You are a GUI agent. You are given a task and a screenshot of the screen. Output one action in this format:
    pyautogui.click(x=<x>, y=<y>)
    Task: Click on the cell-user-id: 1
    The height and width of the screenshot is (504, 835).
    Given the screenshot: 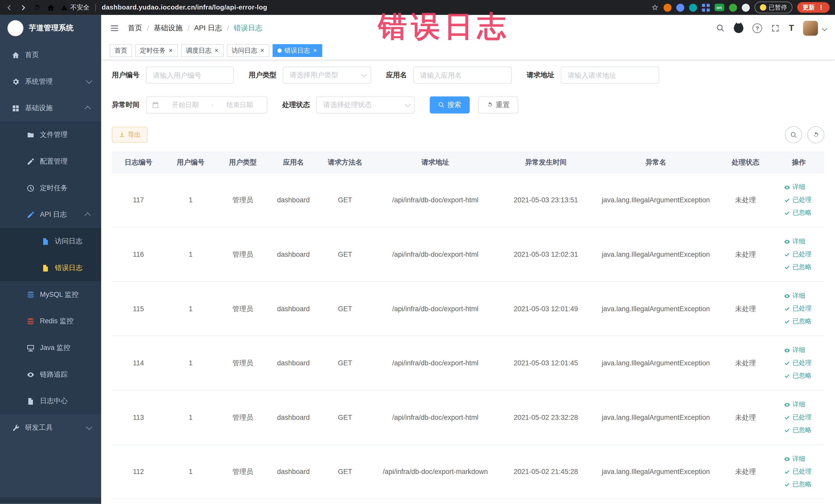 What is the action you would take?
    pyautogui.click(x=190, y=254)
    